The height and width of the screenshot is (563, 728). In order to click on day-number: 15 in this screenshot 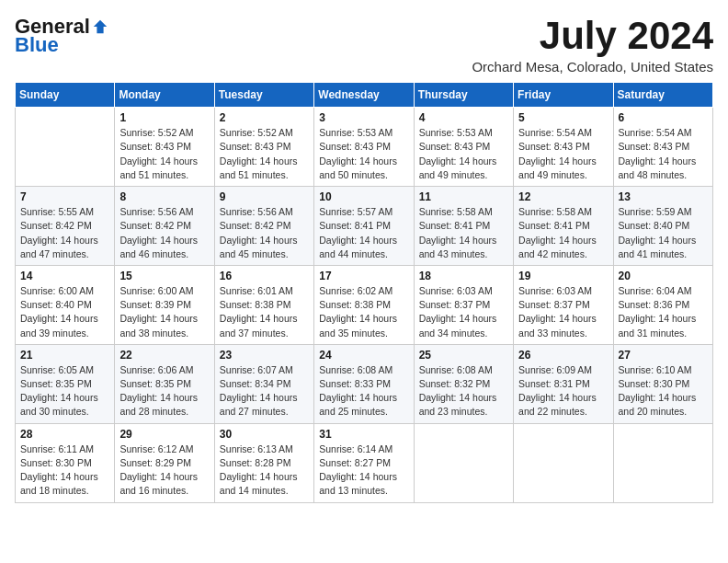, I will do `click(164, 276)`.